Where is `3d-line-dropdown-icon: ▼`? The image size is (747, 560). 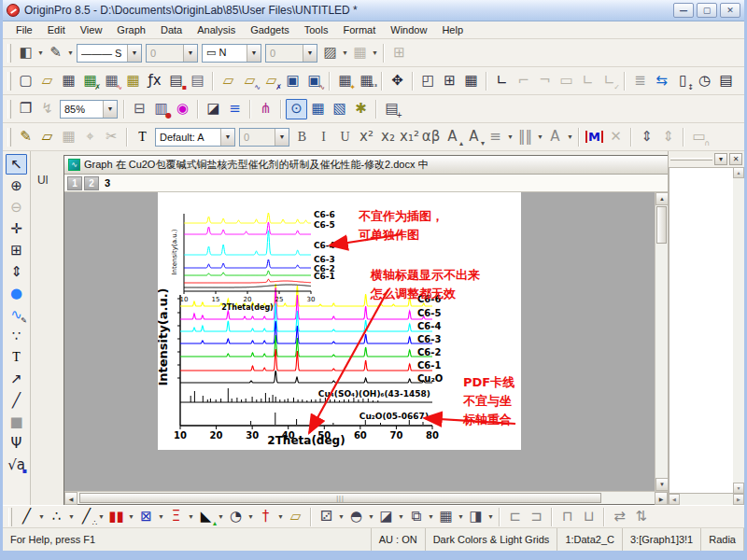
3d-line-dropdown-icon: ▼ is located at coordinates (372, 517).